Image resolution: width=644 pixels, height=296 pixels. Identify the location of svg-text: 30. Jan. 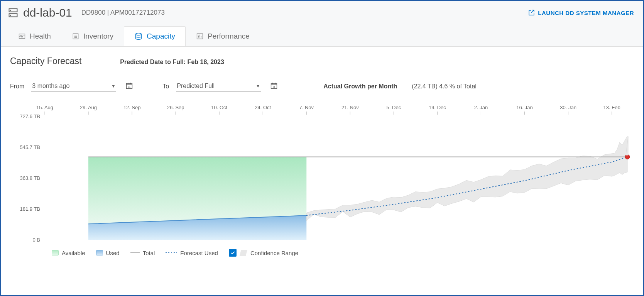
(568, 107).